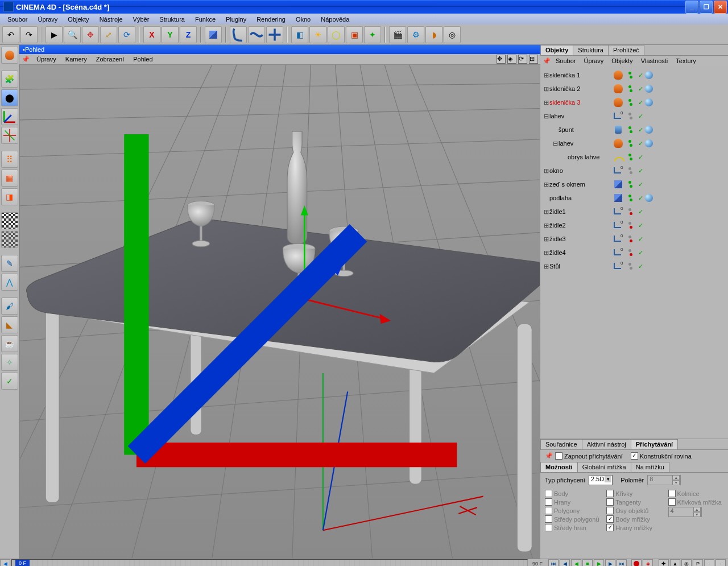 The width and height of the screenshot is (728, 566). Describe the element at coordinates (10, 282) in the screenshot. I see `bone-tool: ⋀` at that location.